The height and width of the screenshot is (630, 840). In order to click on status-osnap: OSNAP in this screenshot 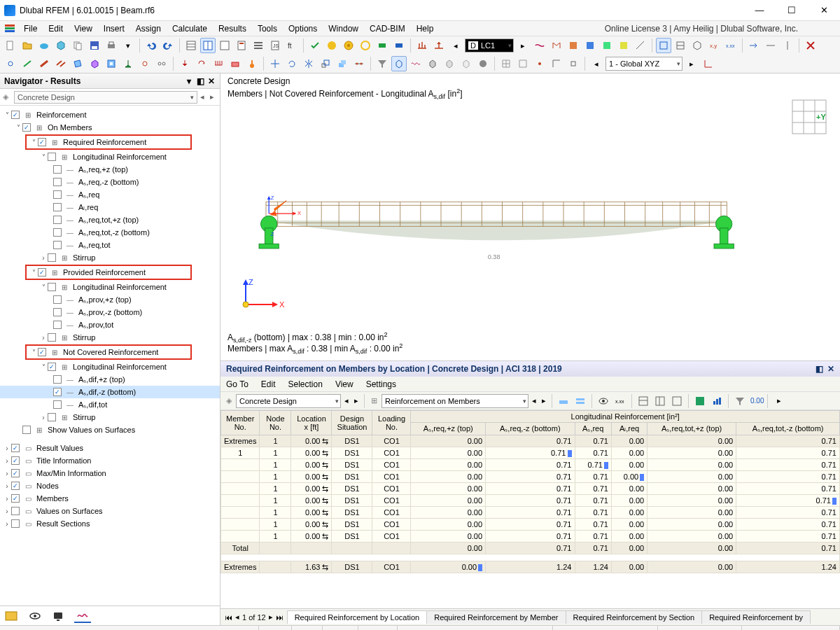, I will do `click(378, 628)`.